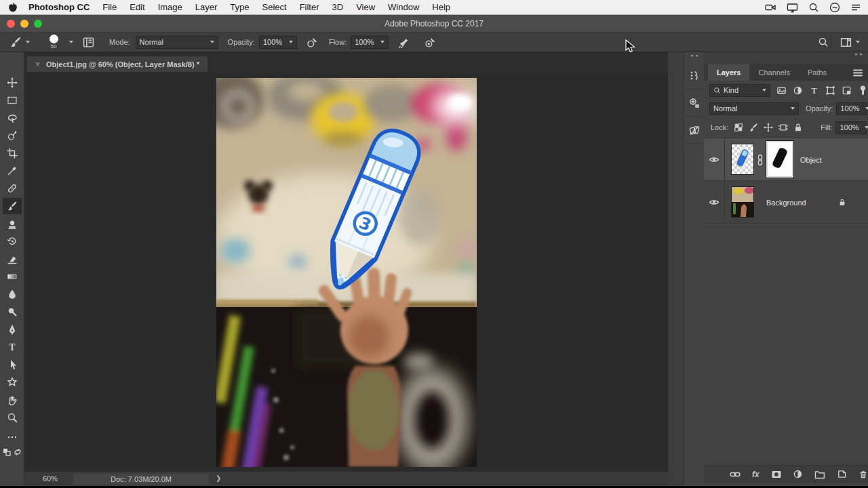 This screenshot has width=868, height=488. I want to click on layer-mask-link-icon, so click(760, 160).